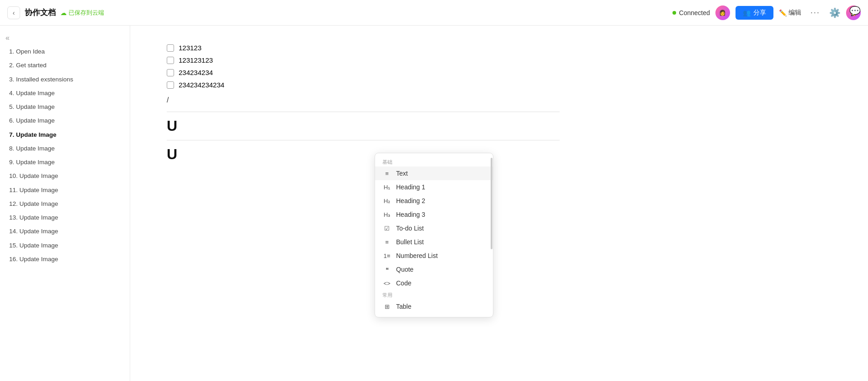 Image resolution: width=868 pixels, height=381 pixels. I want to click on todo-item-4: 234234234234, so click(363, 85).